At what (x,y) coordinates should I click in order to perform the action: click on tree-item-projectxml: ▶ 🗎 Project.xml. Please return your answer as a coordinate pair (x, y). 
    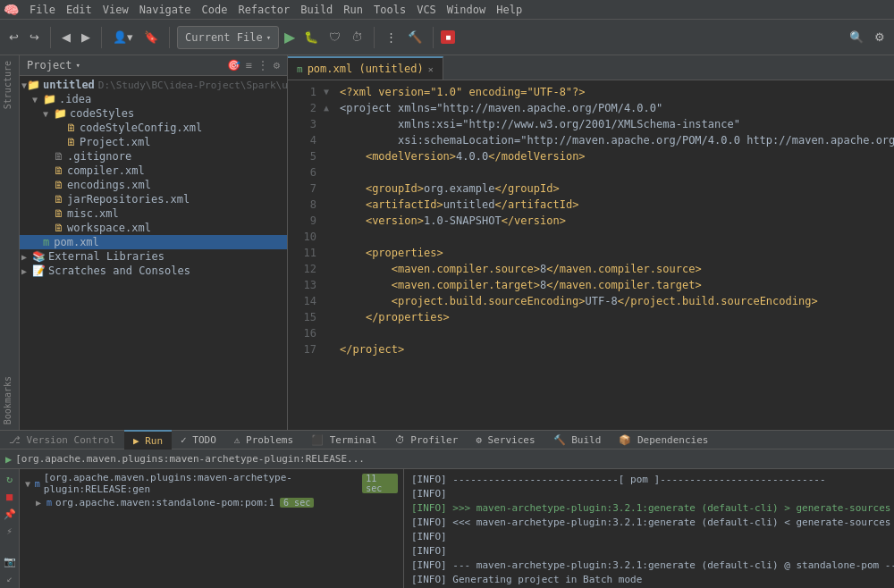
    Looking at the image, I should click on (154, 142).